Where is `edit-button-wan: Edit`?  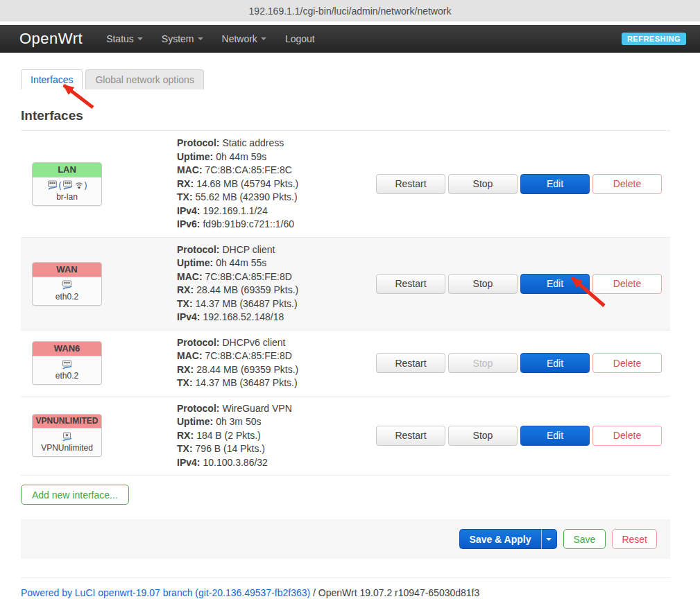 edit-button-wan: Edit is located at coordinates (555, 284).